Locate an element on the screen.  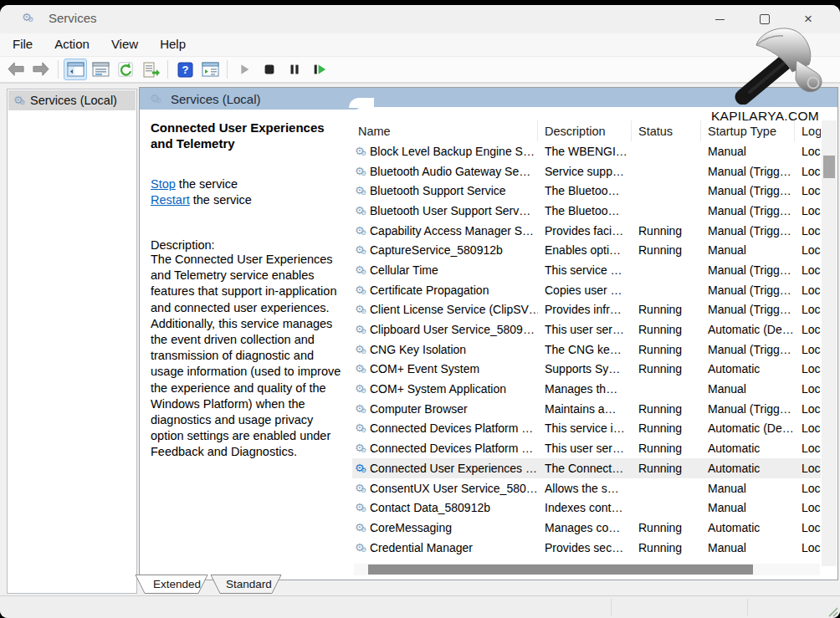
table-row: ⚙⚙Contact Data_580912bIndexes cont…Manua… is located at coordinates (586, 508).